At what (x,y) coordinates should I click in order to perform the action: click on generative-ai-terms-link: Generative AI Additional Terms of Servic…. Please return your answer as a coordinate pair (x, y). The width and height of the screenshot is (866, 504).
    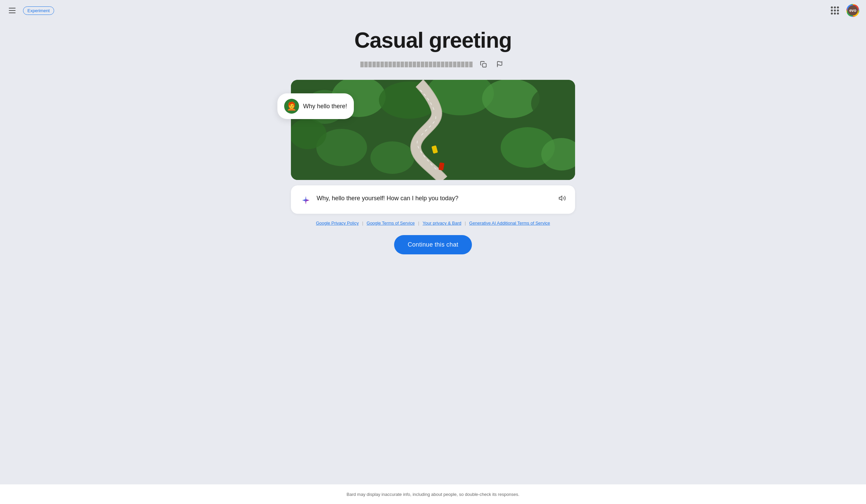
    Looking at the image, I should click on (510, 223).